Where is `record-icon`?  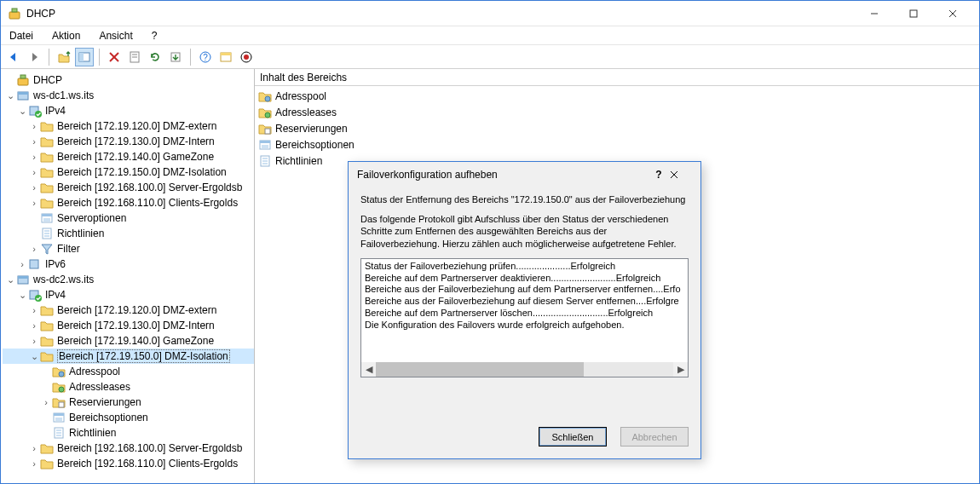
record-icon is located at coordinates (246, 57).